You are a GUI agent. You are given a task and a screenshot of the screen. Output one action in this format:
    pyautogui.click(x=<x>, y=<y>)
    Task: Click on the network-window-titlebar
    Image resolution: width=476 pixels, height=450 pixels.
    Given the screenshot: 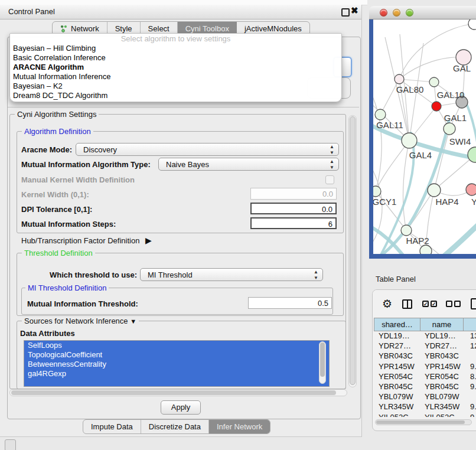 What is the action you would take?
    pyautogui.click(x=423, y=13)
    